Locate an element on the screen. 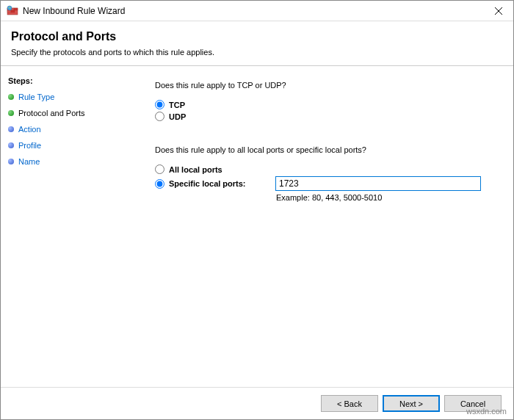  radio-specific-ports is located at coordinates (160, 184).